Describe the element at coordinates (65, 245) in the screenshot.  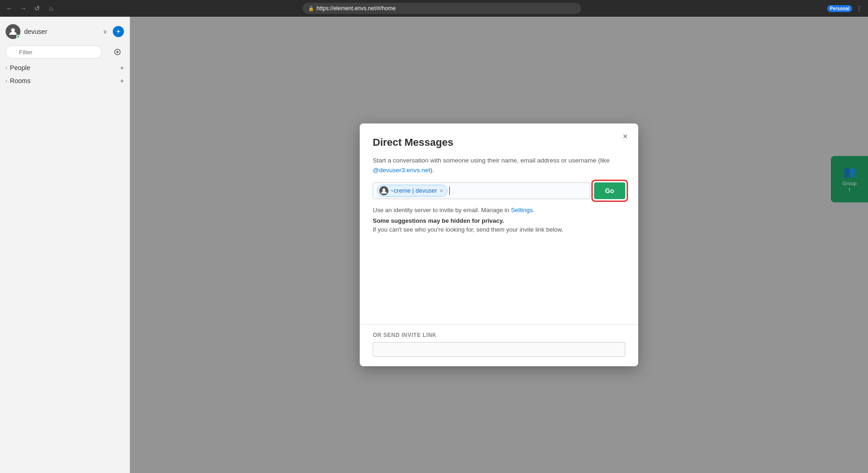
I see `sidebar: devuser ∨ + 🔍 › People +` at that location.